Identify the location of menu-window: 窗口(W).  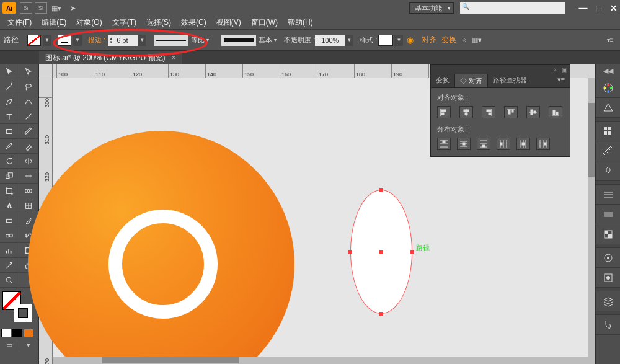
(264, 22).